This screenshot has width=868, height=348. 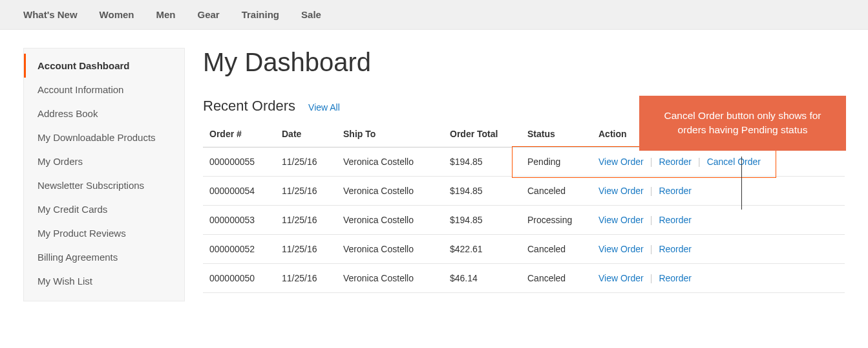 I want to click on top-nav: What's New Women Men Gear Training Sale, so click(x=434, y=15).